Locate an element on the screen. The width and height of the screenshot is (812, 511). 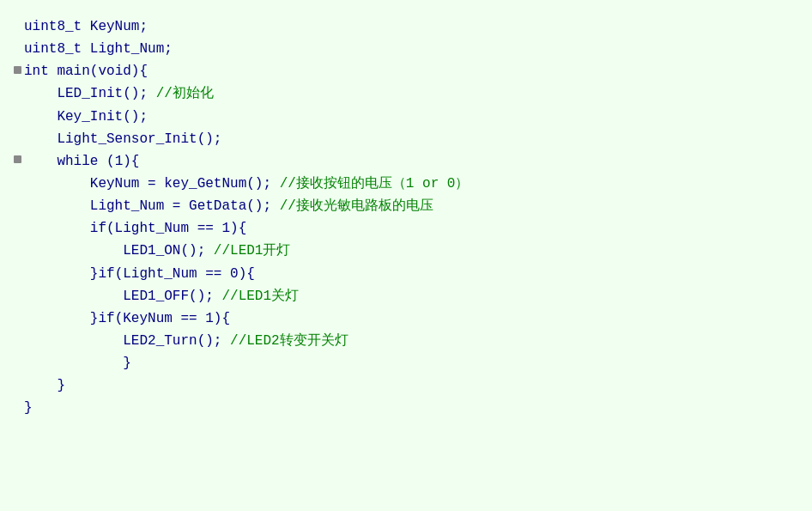
code-part-normal: Light_Num = GetData(); is located at coordinates (152, 206).